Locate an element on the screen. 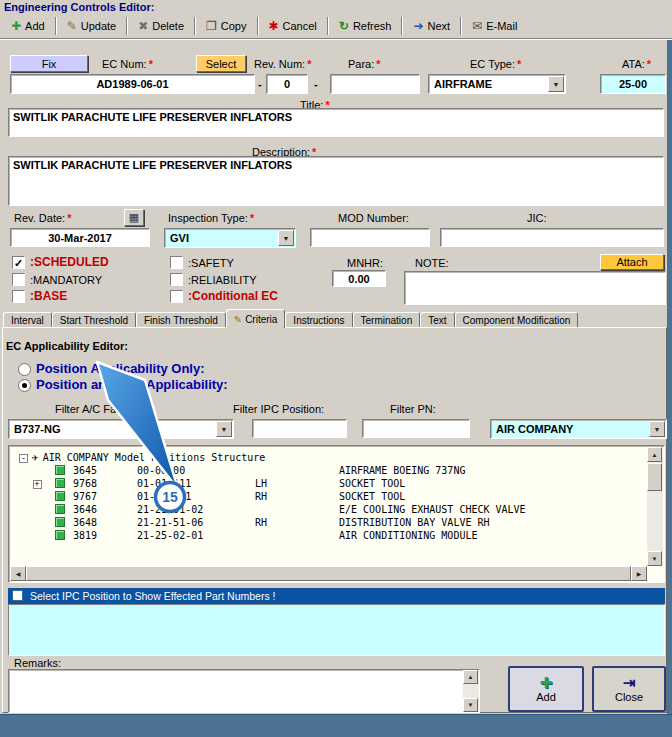  update-icon: ✎ is located at coordinates (72, 26).